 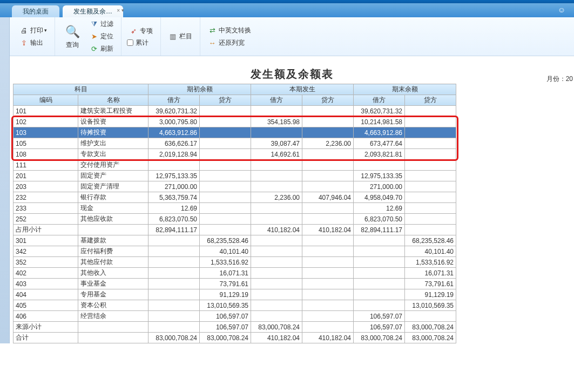 I want to click on cell: 232, so click(x=46, y=198).